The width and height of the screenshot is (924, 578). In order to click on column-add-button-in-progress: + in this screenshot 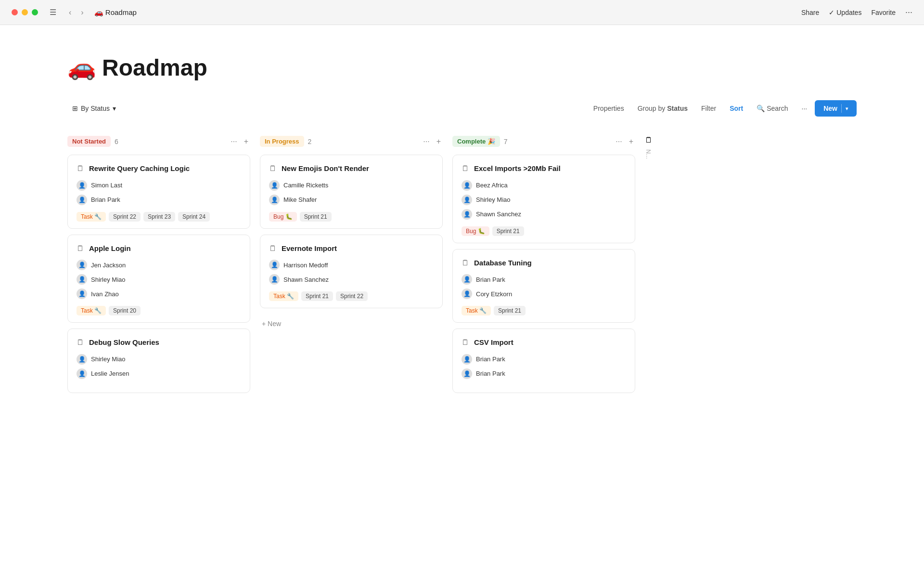, I will do `click(439, 142)`.